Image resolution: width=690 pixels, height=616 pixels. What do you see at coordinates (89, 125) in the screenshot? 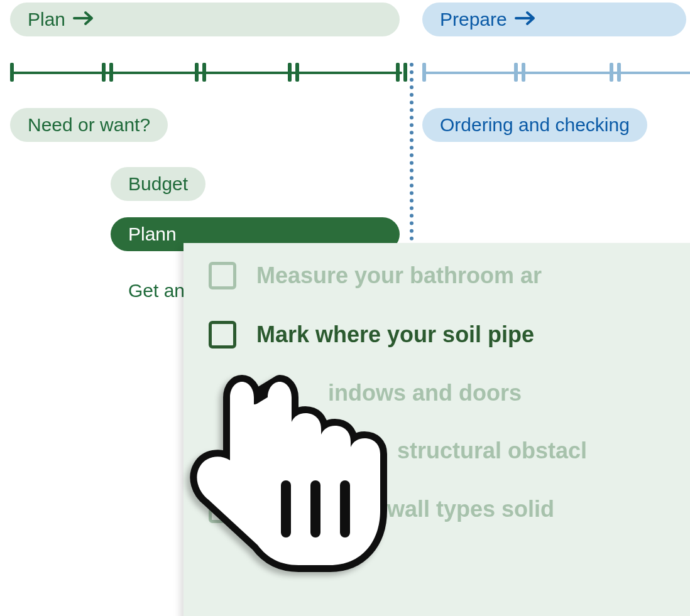
I see `task-need-or-want: Need or want?` at bounding box center [89, 125].